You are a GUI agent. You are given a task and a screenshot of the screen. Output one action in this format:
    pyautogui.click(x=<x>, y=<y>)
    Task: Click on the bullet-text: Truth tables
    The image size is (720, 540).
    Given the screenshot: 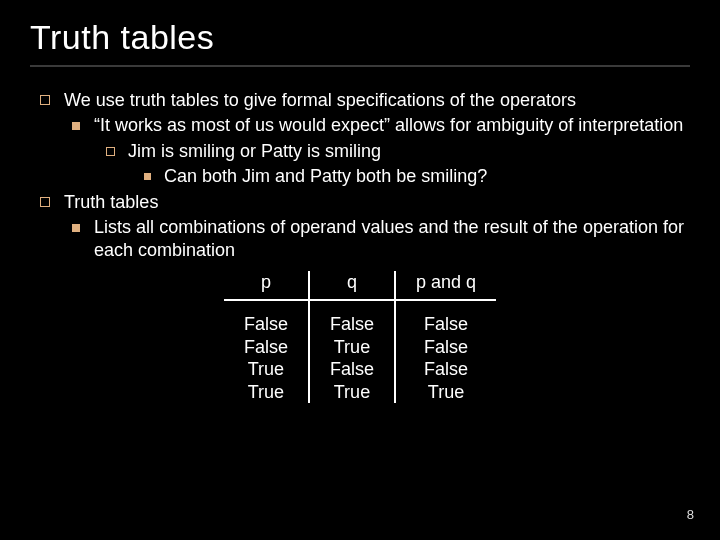 What is the action you would take?
    pyautogui.click(x=111, y=202)
    